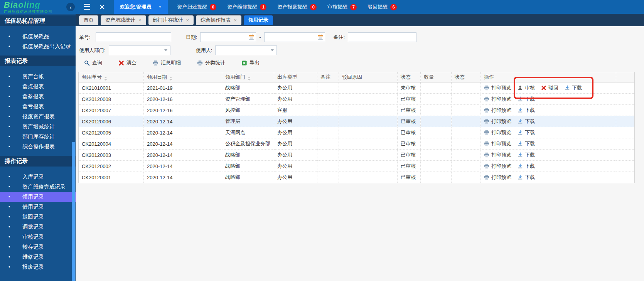 This screenshot has height=281, width=644. I want to click on sidebar-item-2-1: •资产维修完成记录, so click(38, 187).